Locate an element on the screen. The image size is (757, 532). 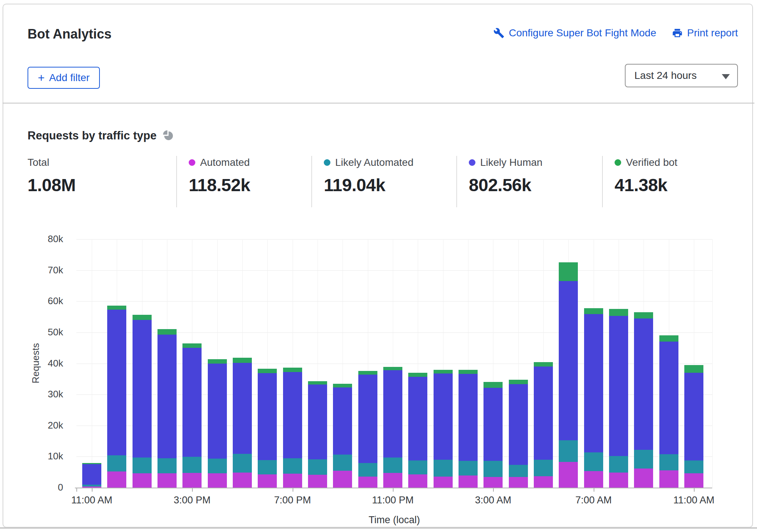
time-range-dropdown: Last 24 hours is located at coordinates (681, 76).